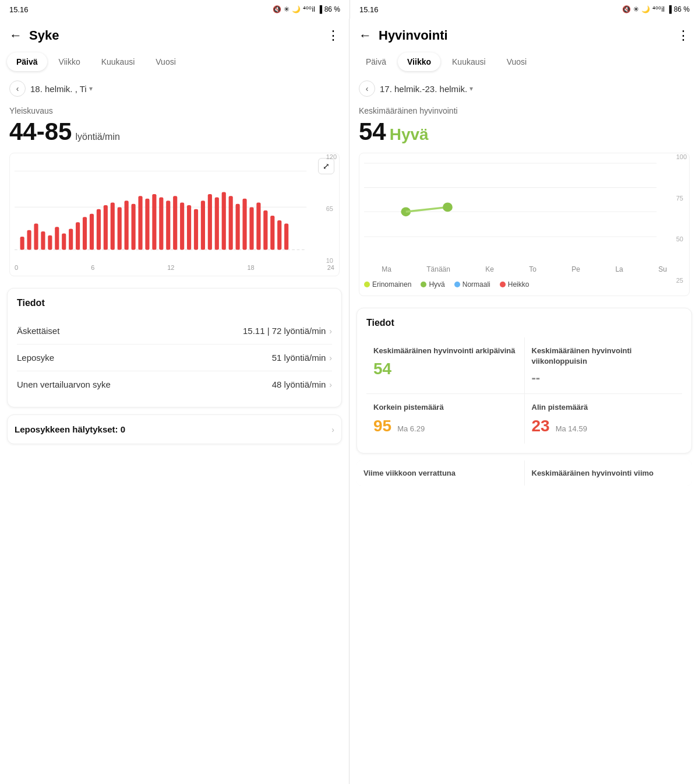 This screenshot has width=699, height=784. What do you see at coordinates (175, 331) in the screenshot?
I see `syke-info-row-0: Äskettäiset 15.11 | 72 lyöntiä/min ›` at bounding box center [175, 331].